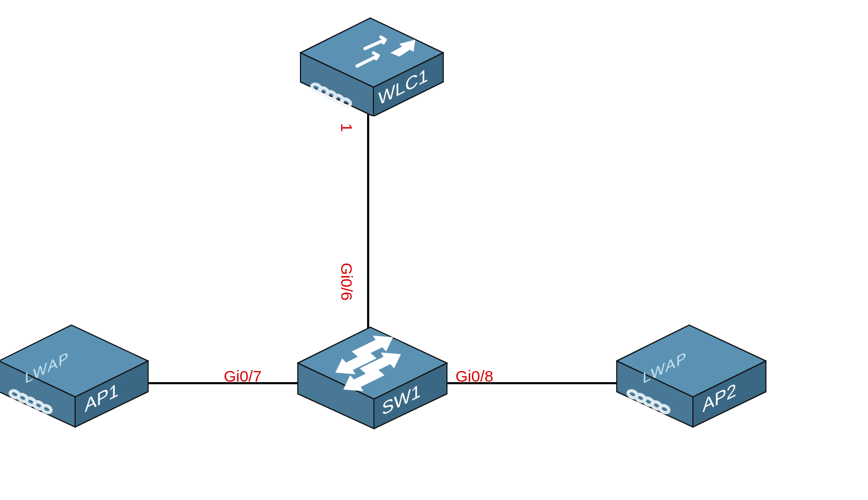 The image size is (868, 500). I want to click on port-sw-gi06: Gi0/6, so click(346, 282).